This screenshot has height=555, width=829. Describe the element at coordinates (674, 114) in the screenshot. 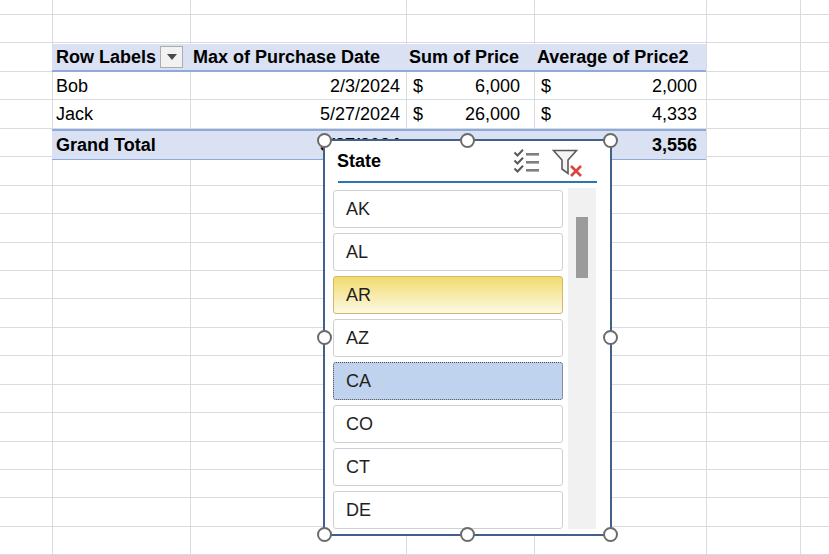

I see `avg-value: 4,333` at that location.